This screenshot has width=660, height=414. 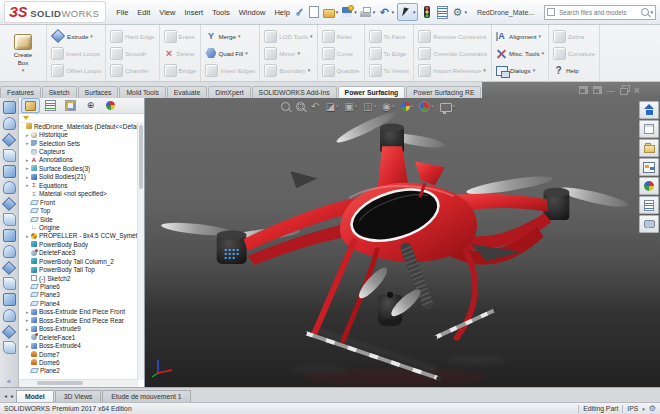 I want to click on file-explorer-button, so click(x=649, y=148).